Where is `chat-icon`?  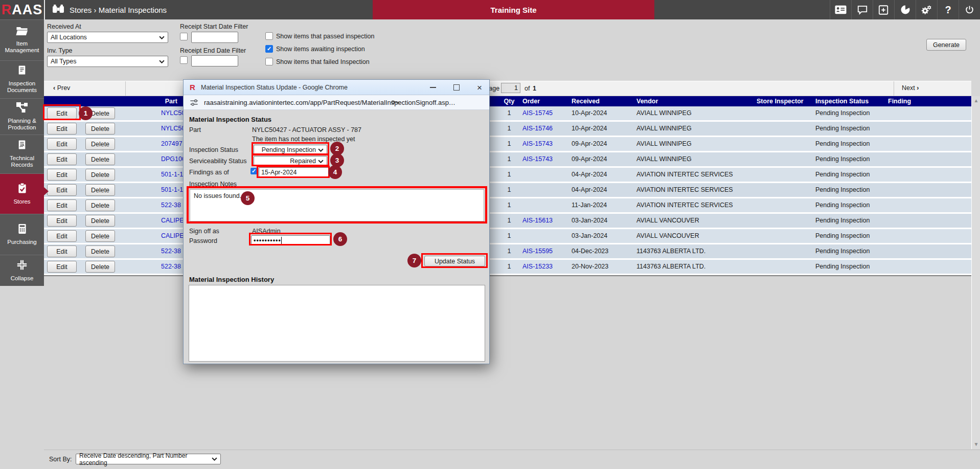
chat-icon is located at coordinates (862, 10).